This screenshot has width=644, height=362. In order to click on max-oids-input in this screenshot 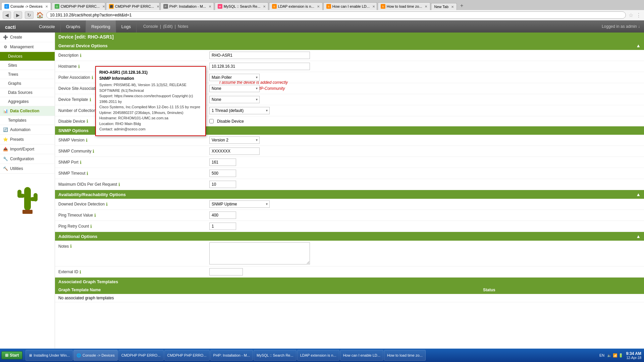, I will do `click(223, 184)`.